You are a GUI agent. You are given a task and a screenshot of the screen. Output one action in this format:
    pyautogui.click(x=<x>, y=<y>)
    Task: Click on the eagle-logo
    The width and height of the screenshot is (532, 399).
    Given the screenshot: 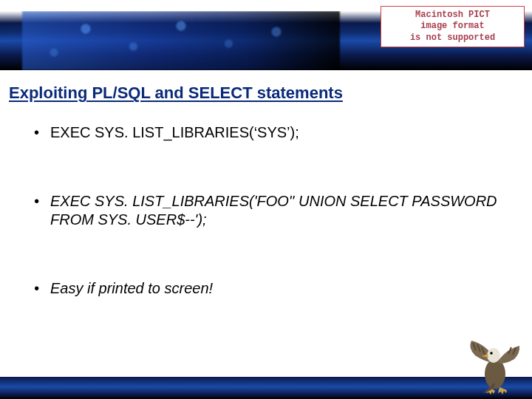 What is the action you would take?
    pyautogui.click(x=486, y=362)
    